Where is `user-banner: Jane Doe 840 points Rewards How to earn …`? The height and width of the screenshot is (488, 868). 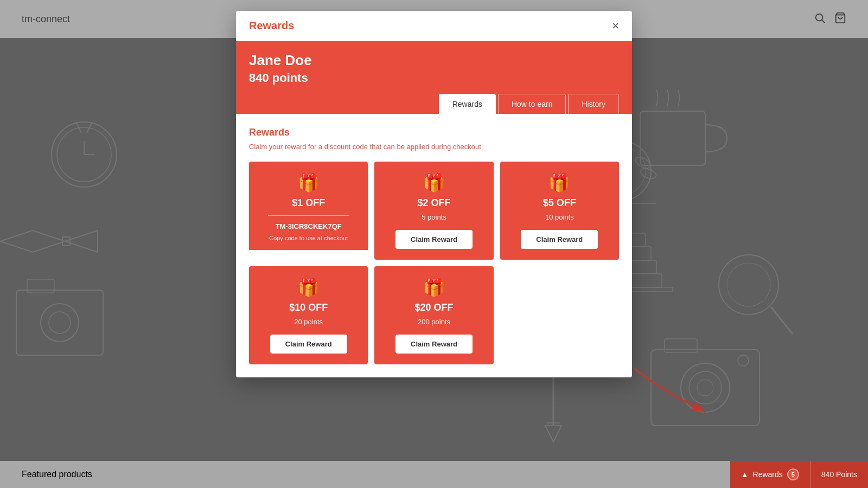
user-banner: Jane Doe 840 points Rewards How to earn … is located at coordinates (434, 78).